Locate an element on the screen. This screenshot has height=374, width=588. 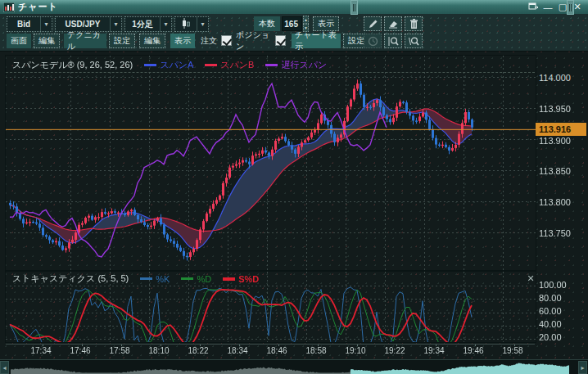
order-checkbox is located at coordinates (226, 41).